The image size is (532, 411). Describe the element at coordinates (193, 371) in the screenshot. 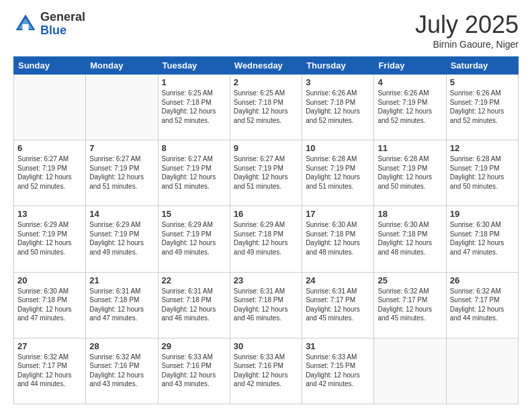

I see `day-cell: 29Sunrise: 6:33 AM Sunset: 7:16 PM Dayli…` at that location.